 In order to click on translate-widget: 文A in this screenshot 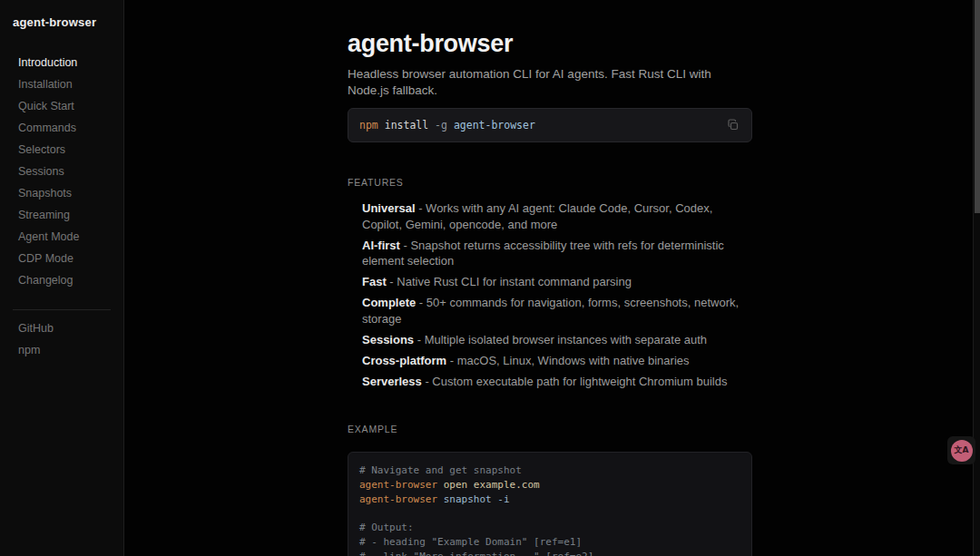, I will do `click(962, 450)`.